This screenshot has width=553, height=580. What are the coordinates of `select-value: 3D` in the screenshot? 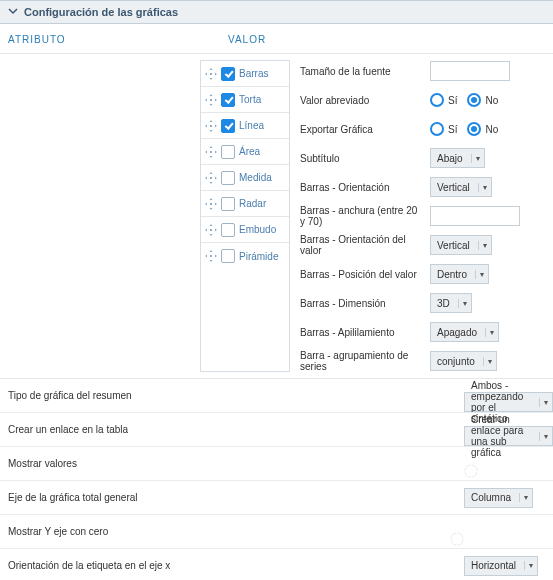 It's located at (444, 304).